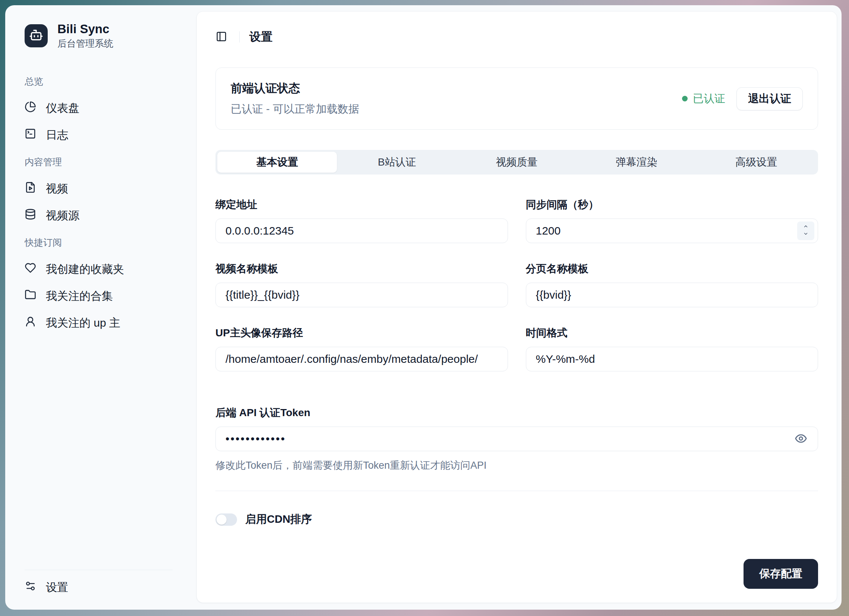 This screenshot has width=849, height=616. Describe the element at coordinates (99, 216) in the screenshot. I see `sidebar-item-video-sources: 视频源` at that location.